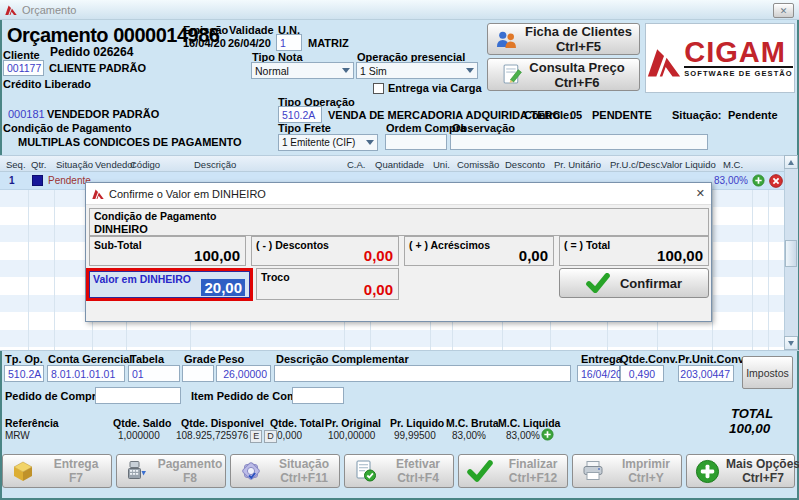 This screenshot has width=799, height=500. What do you see at coordinates (598, 283) in the screenshot?
I see `confirm-check-icon` at bounding box center [598, 283].